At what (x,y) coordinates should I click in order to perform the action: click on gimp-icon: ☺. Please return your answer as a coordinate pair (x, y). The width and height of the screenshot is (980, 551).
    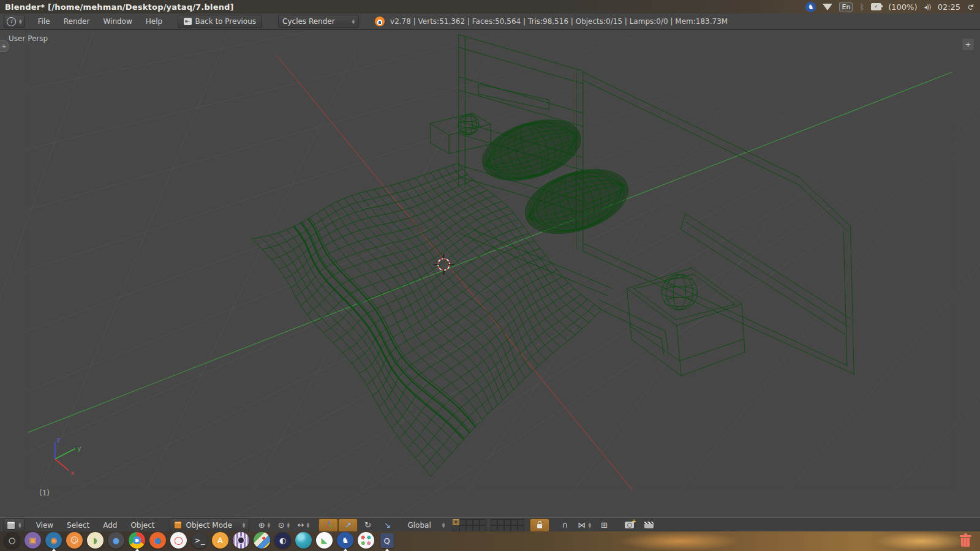
    Looking at the image, I should click on (75, 541).